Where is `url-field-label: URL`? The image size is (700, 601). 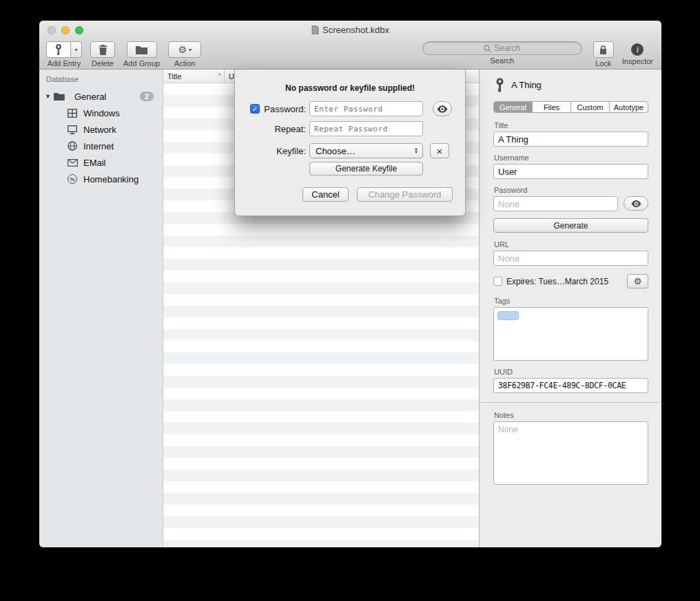
url-field-label: URL is located at coordinates (571, 244).